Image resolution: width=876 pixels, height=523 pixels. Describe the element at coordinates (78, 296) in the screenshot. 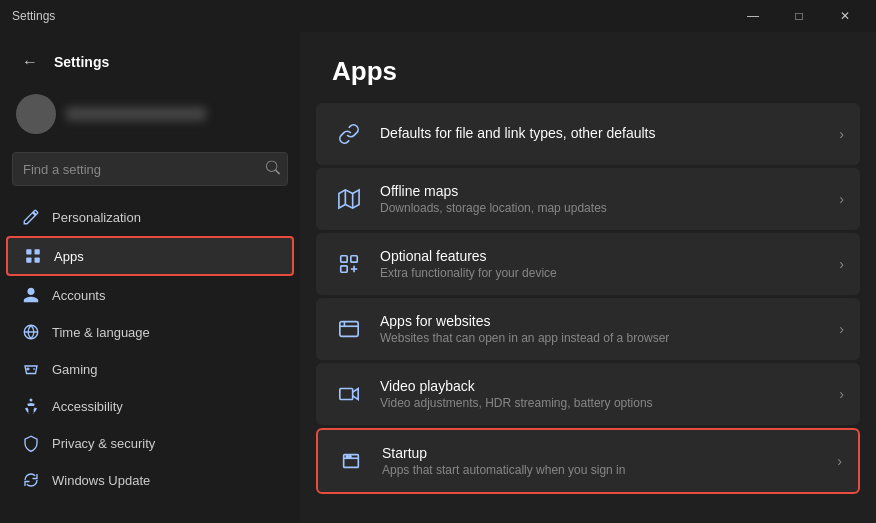

I see `sidebar-item-accounts-label: Accounts` at that location.